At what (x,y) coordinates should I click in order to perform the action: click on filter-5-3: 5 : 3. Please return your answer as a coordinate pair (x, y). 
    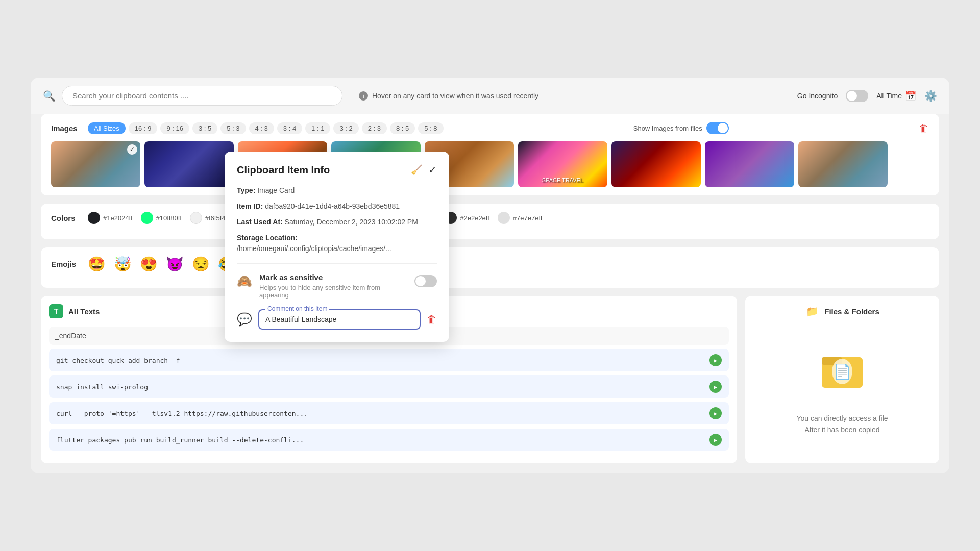
    Looking at the image, I should click on (233, 129).